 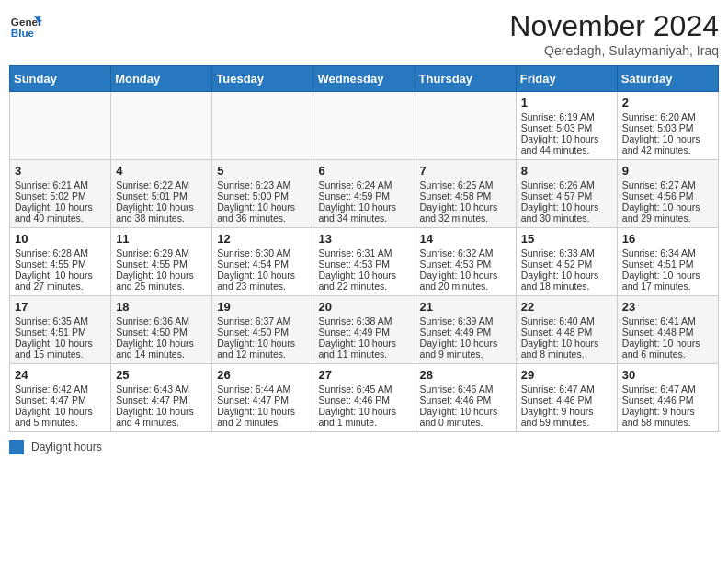 What do you see at coordinates (263, 375) in the screenshot?
I see `day-number: 26` at bounding box center [263, 375].